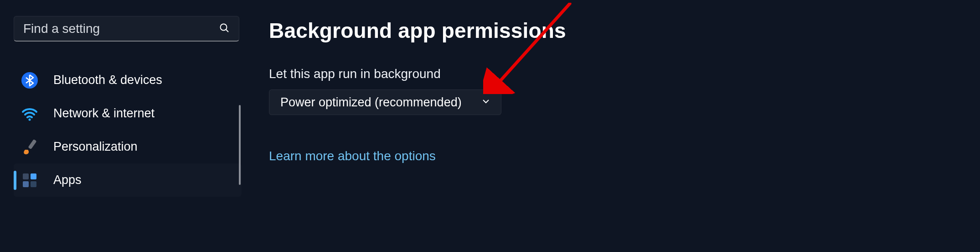  I want to click on sidebar-item-label: Network & internet, so click(104, 113).